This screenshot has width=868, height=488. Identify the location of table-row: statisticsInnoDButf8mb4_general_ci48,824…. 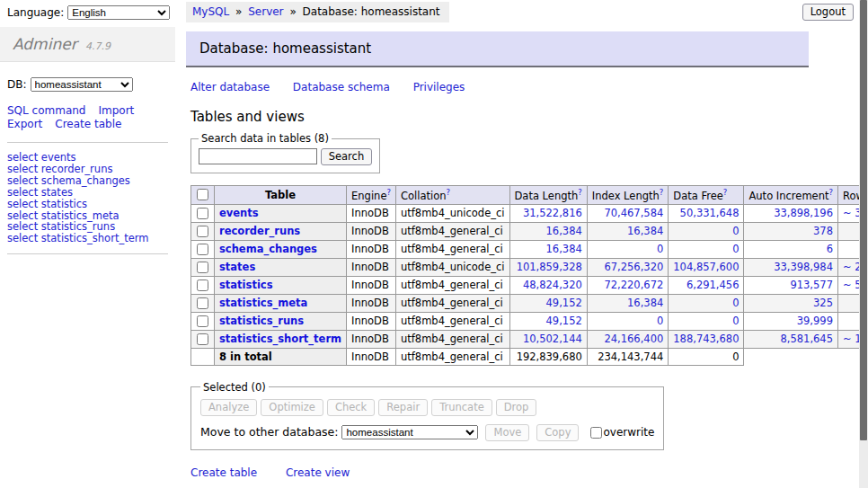
(530, 285).